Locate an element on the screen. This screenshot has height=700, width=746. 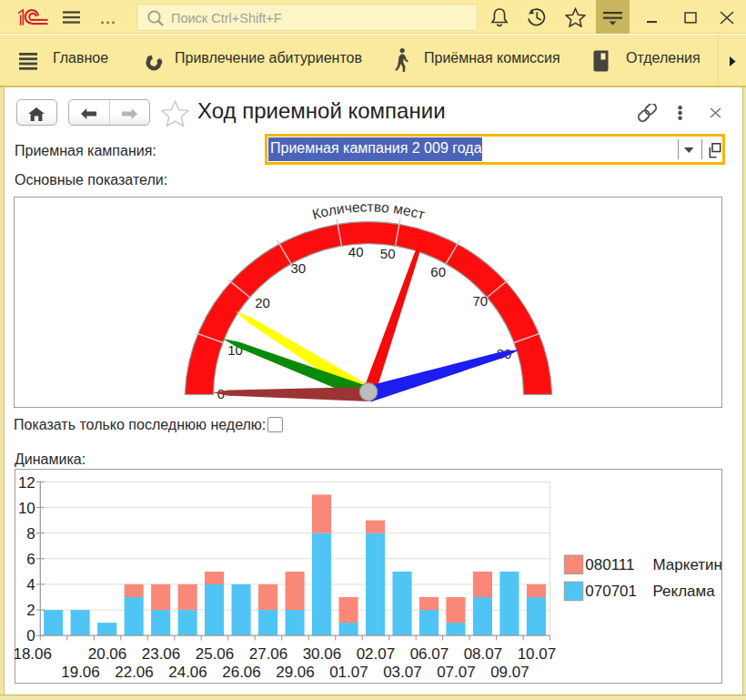
svg-text: 30.06 is located at coordinates (322, 654).